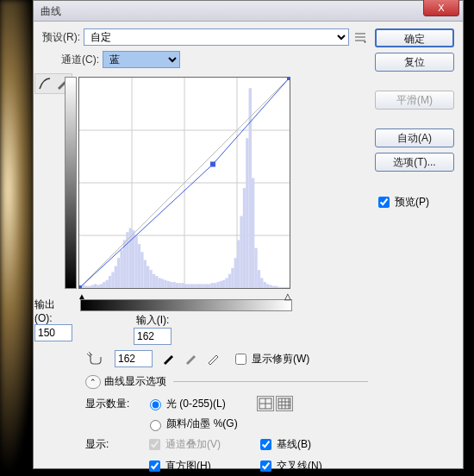  What do you see at coordinates (93, 382) in the screenshot?
I see `disclosure-toggle: ⌃` at bounding box center [93, 382].